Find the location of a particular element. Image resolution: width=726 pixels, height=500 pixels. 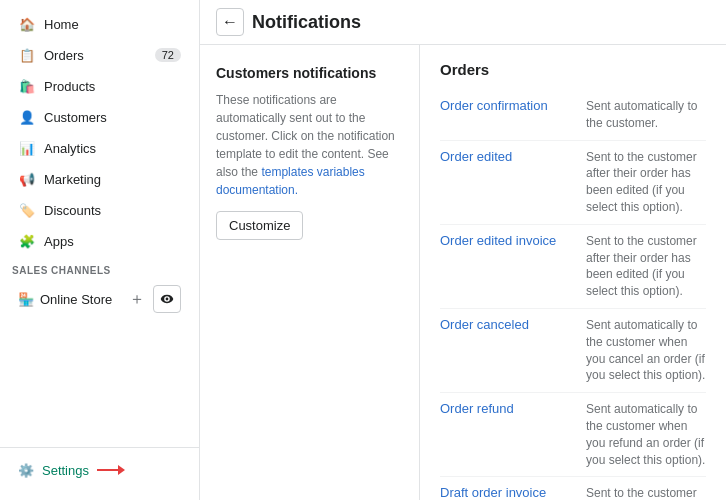

settings-item: ⚙️ Settings is located at coordinates (100, 470).